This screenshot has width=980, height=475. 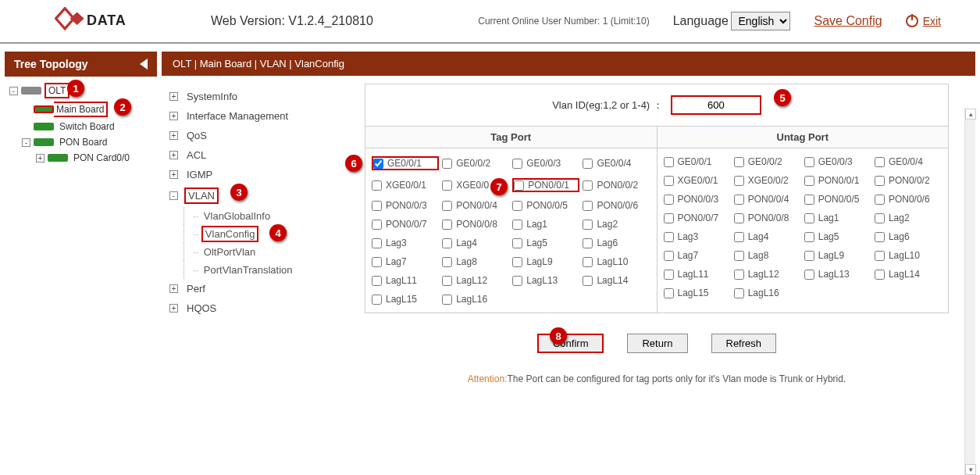 I want to click on untag-port-GE0/0/4: GE0/0/4, so click(x=908, y=162).